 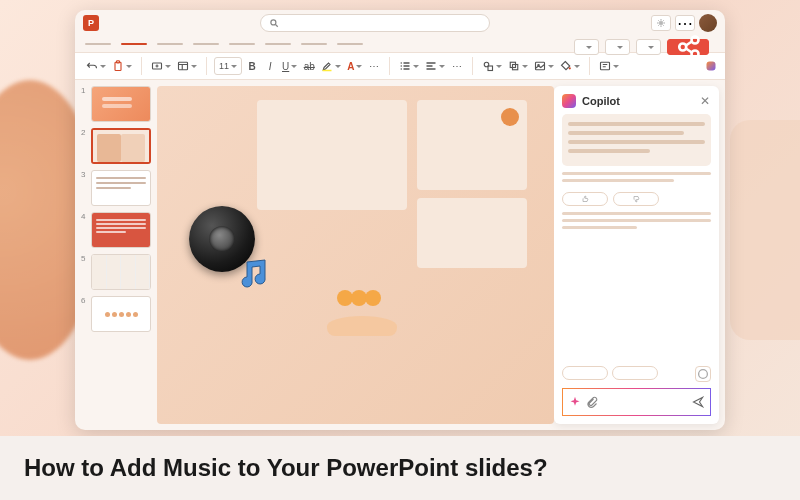 I want to click on copilot-title: Copilot, so click(x=638, y=101).